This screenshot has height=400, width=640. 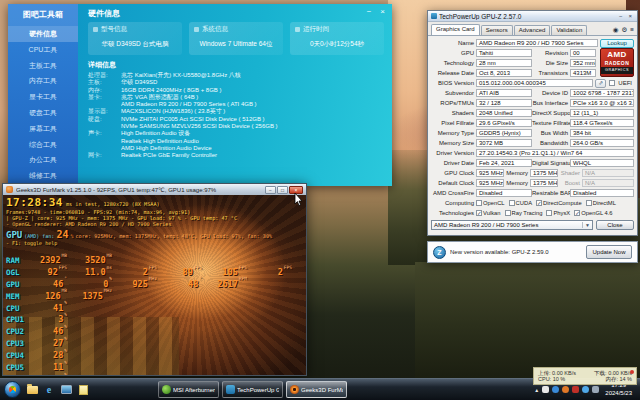 I want to click on osd-renderer-line: - OpenGL renderer: AMD Radeon R9 200 / H…, so click(x=156, y=224).